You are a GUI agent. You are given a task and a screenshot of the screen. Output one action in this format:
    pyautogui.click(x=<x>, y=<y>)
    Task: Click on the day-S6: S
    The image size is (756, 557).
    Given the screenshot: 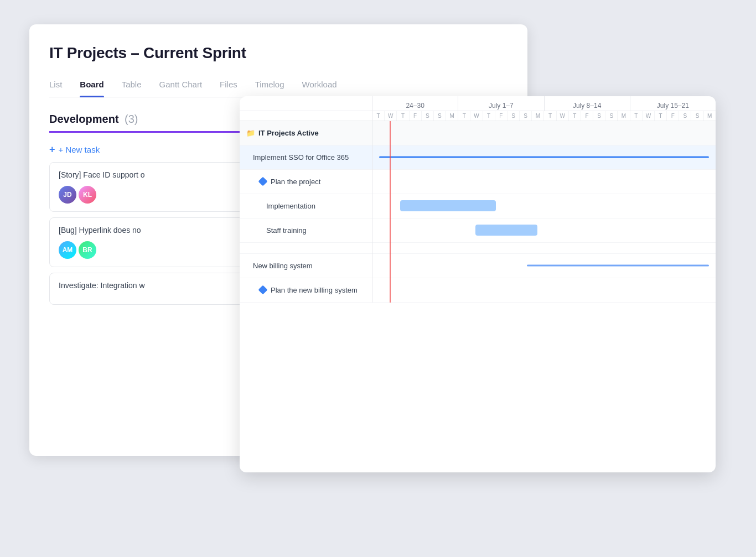 What is the action you would take?
    pyautogui.click(x=612, y=116)
    